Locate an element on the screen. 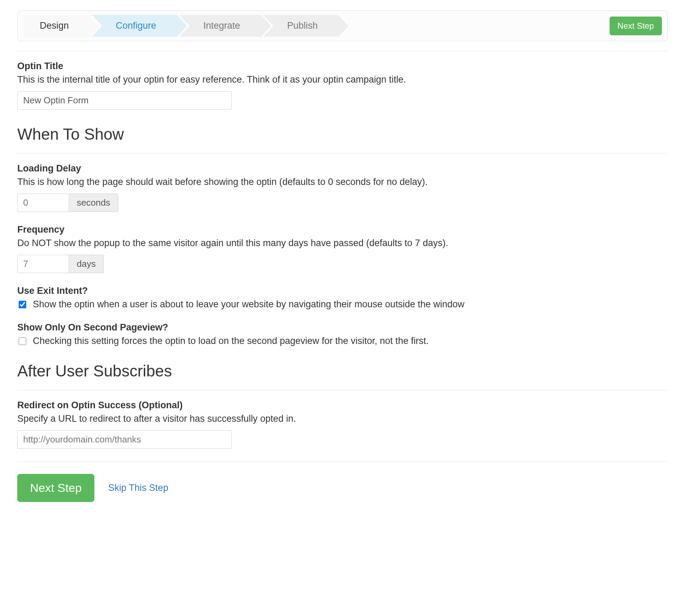  exit-intent-label: Use Exit Intent? is located at coordinates (342, 291).